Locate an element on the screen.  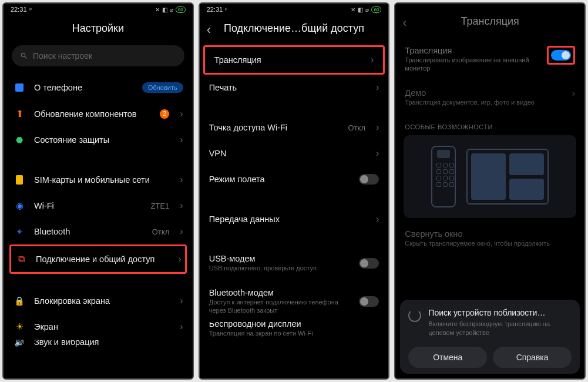
update-button: Обновить is located at coordinates (163, 88).